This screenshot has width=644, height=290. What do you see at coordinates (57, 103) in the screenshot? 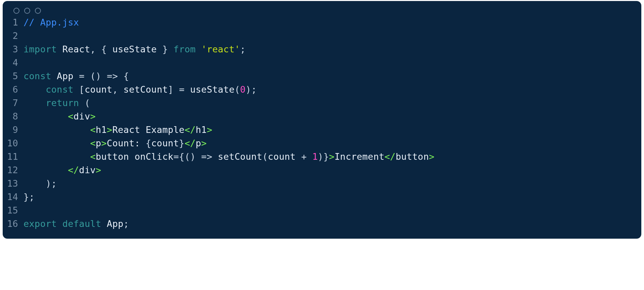
I see `code-content: return (` at bounding box center [57, 103].